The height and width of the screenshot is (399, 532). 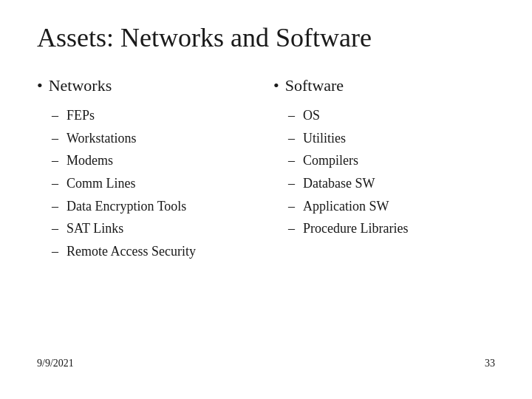 I want to click on slide-footer: 9/9/2021 33, so click(x=266, y=360).